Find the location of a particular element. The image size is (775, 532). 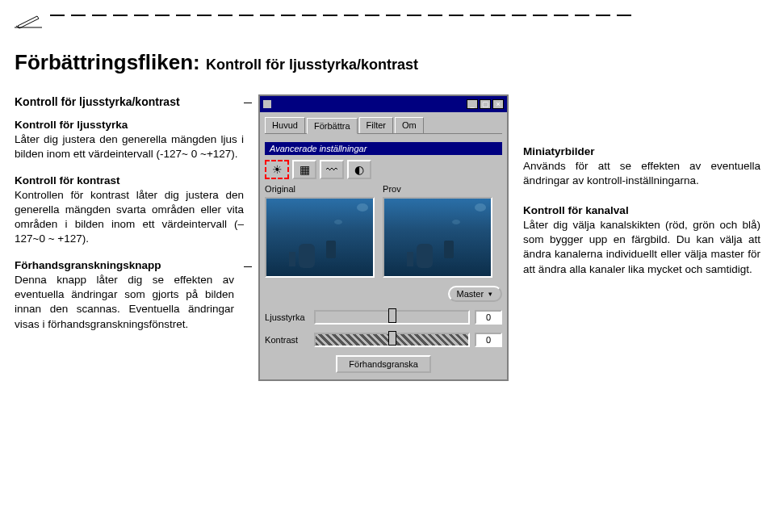

thumb-labels: Original Prov is located at coordinates (383, 189).